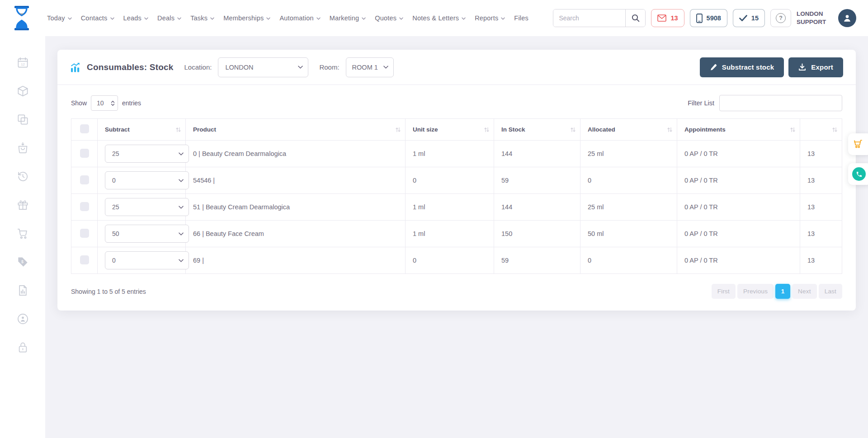 This screenshot has height=438, width=868. What do you see at coordinates (821, 130) in the screenshot?
I see `col-extra` at bounding box center [821, 130].